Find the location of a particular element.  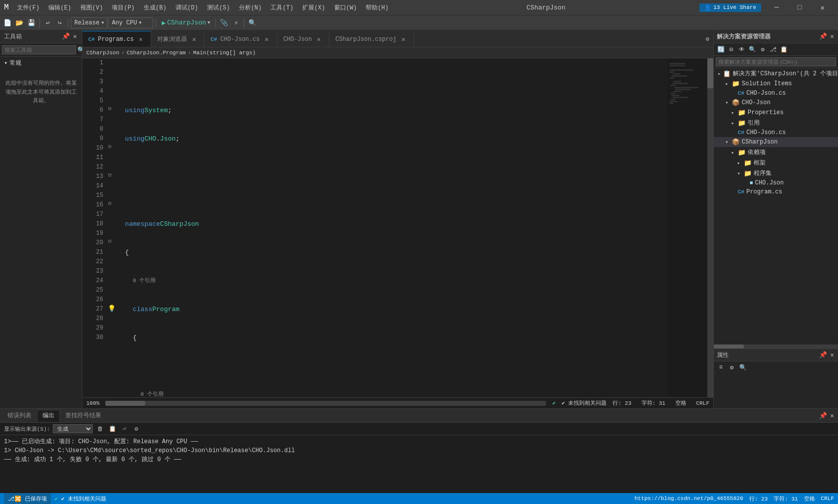

sol-git-btn: ⎇ is located at coordinates (773, 49).